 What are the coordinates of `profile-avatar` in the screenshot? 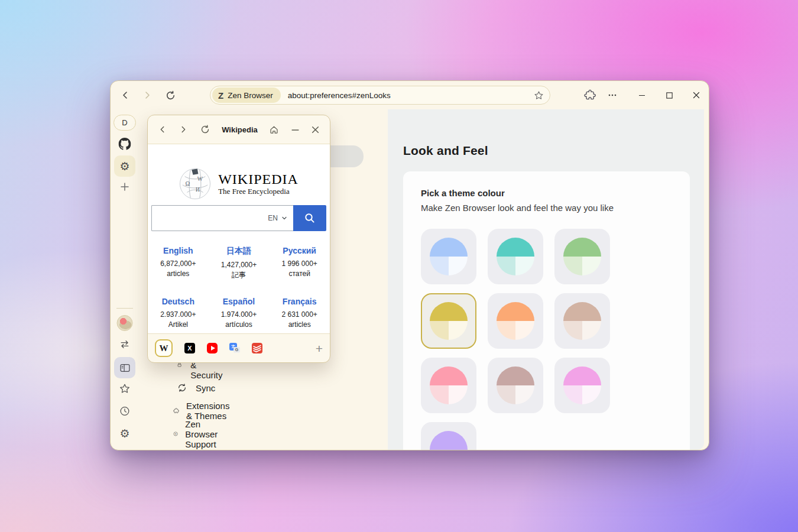 It's located at (125, 323).